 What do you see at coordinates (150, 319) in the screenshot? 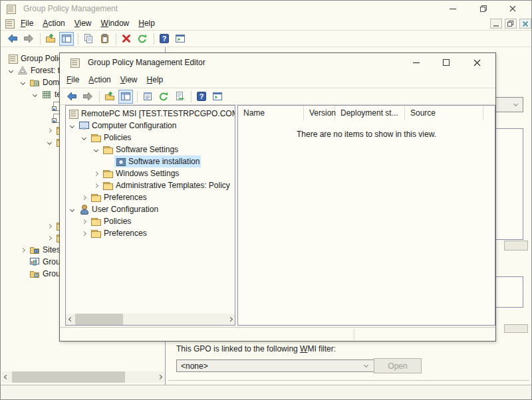
I see `editor-tree-hscrollbar` at bounding box center [150, 319].